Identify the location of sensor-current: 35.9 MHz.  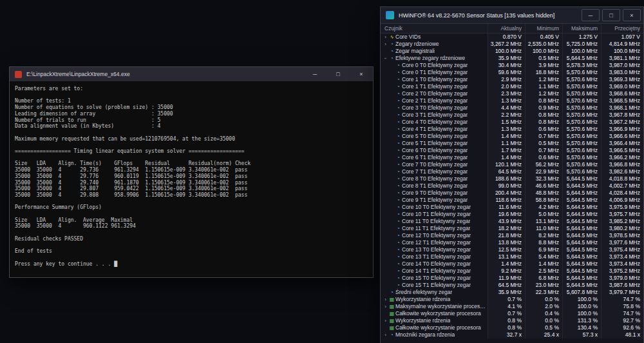
(506, 293).